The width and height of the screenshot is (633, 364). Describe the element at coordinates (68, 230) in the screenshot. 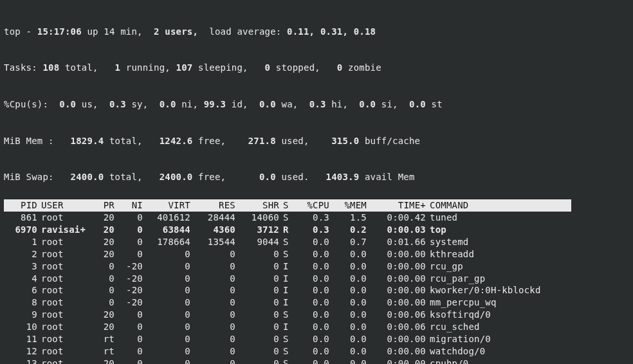

I see `cell-user: ravisai+` at that location.